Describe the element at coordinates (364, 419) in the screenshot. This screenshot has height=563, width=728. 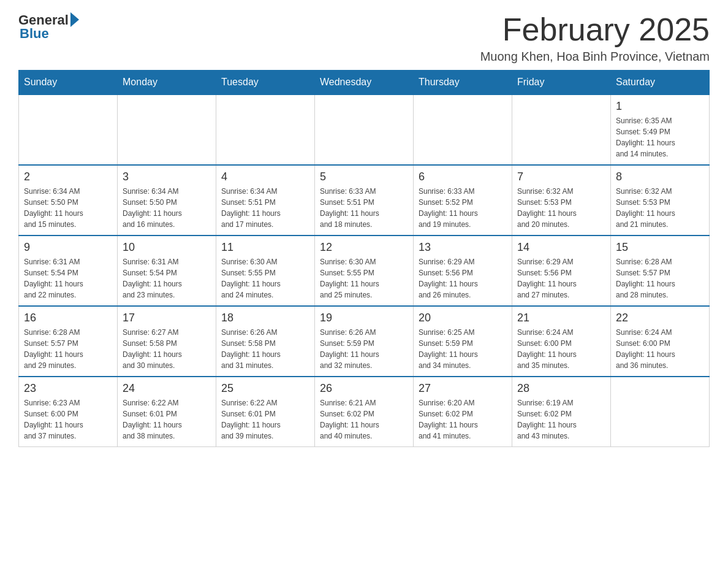
I see `day-info: Sunrise: 6:21 AMSunset: 6:02 PMDaylight:…` at that location.